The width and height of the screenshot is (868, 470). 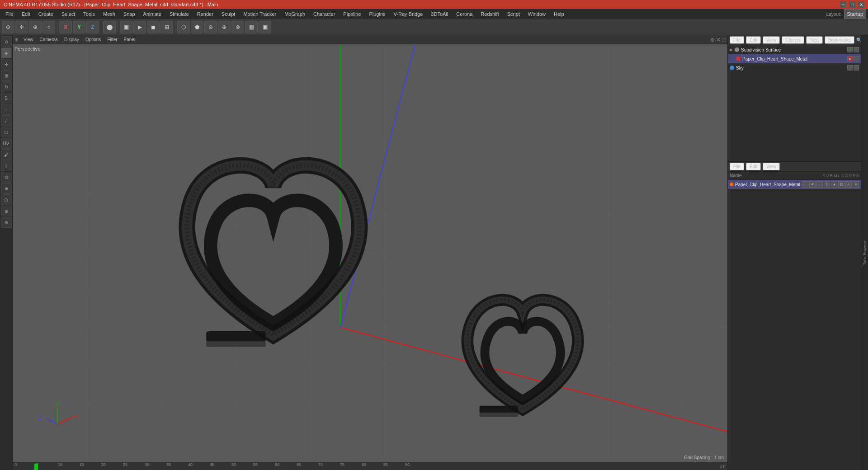 I want to click on vp-view-btn: View, so click(x=28, y=40).